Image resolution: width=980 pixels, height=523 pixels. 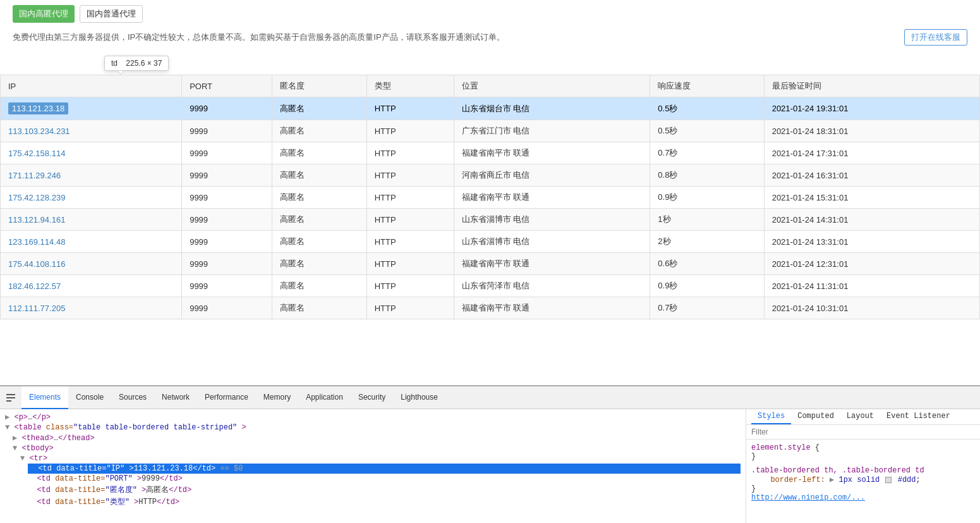 What do you see at coordinates (490, 197) in the screenshot?
I see `table-row: 175.42.128.2399999高匿名HTTP福建省南平市 联通0.9秒20…` at bounding box center [490, 197].